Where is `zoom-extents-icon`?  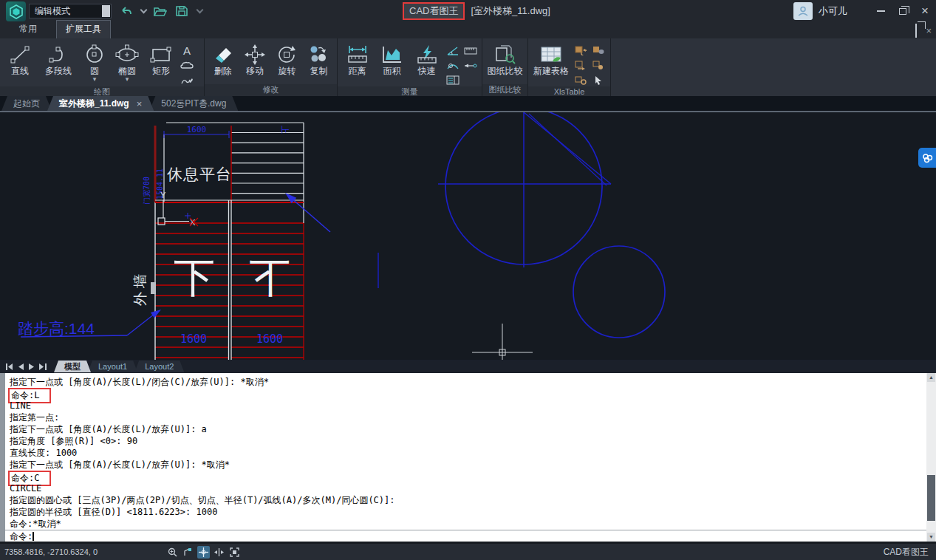
zoom-extents-icon is located at coordinates (235, 553).